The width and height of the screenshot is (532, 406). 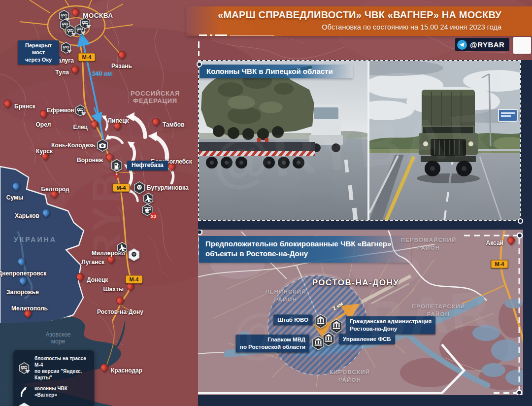 I want to click on distance-label: 340 км, so click(x=101, y=74).